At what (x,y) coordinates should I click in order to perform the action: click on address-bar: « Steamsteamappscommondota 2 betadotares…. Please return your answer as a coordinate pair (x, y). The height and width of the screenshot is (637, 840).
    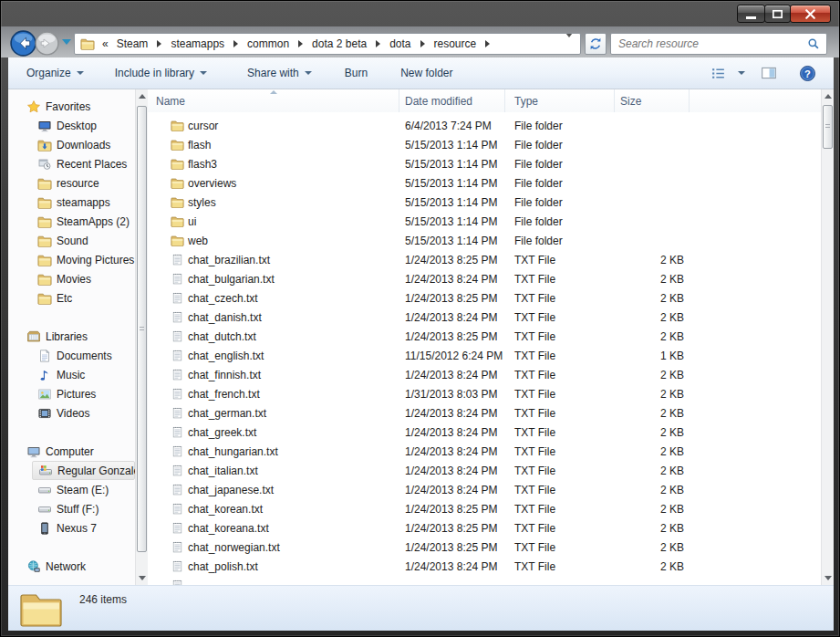
    Looking at the image, I should click on (327, 44).